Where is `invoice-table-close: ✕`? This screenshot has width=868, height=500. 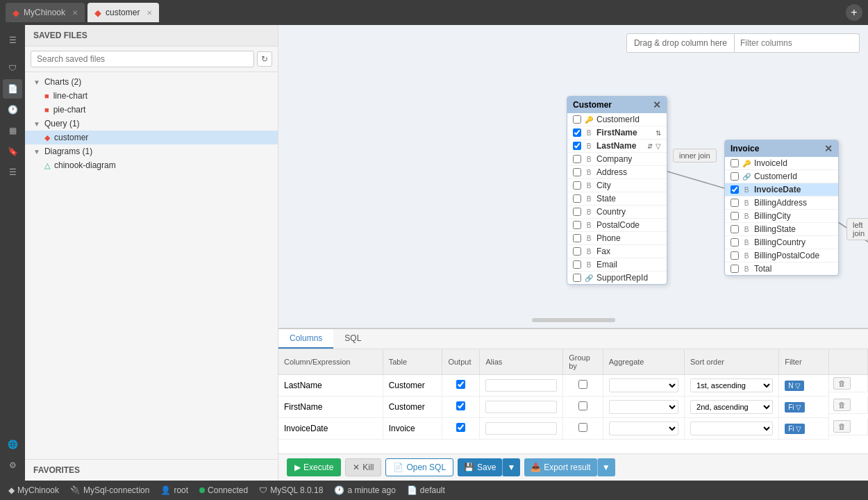 invoice-table-close: ✕ is located at coordinates (828, 149).